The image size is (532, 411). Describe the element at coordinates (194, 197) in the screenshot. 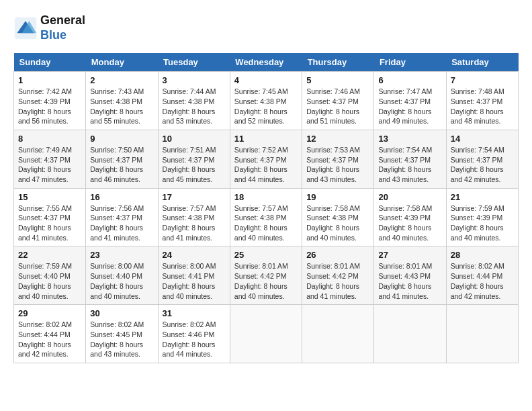

I see `day-number: 17` at that location.